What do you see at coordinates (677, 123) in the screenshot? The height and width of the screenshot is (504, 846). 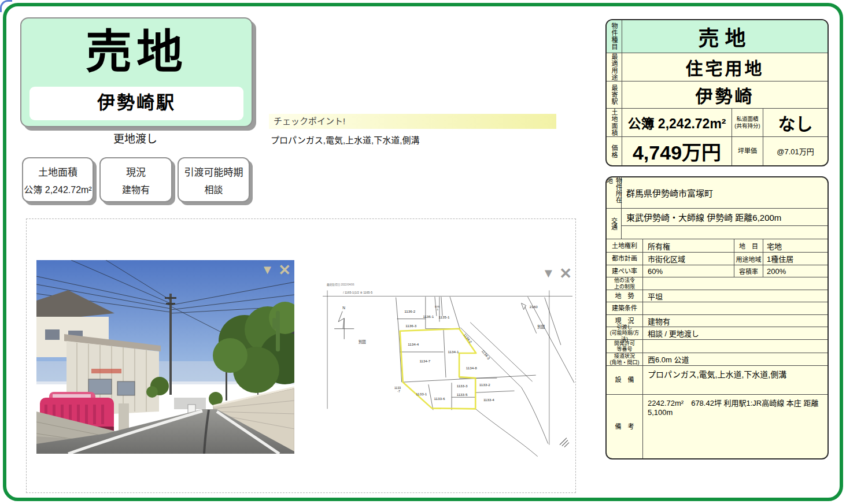 I see `land-area-value: 公簿 2,242.72m²` at bounding box center [677, 123].